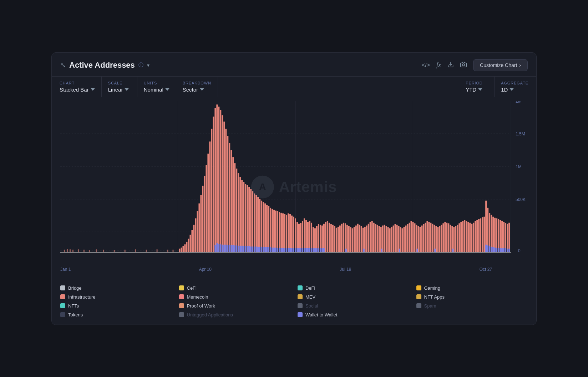 This screenshot has width=588, height=377. I want to click on legend-swatch-tokens, so click(63, 315).